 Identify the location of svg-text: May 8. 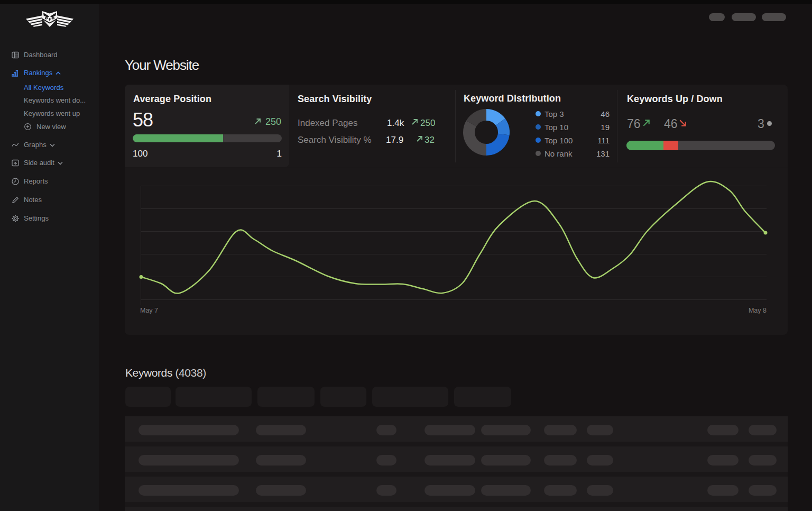
(758, 311).